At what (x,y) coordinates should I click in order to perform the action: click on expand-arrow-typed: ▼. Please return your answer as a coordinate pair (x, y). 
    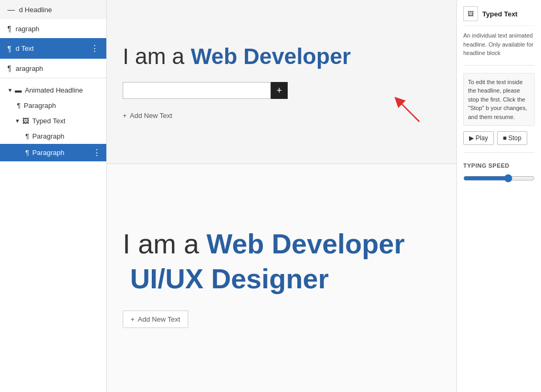
    Looking at the image, I should click on (17, 121).